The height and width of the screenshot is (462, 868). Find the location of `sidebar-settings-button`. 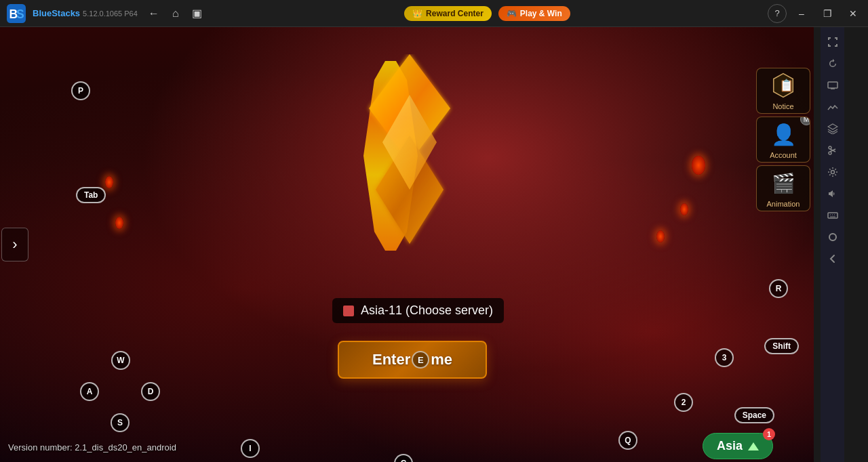

sidebar-settings-button is located at coordinates (833, 172).